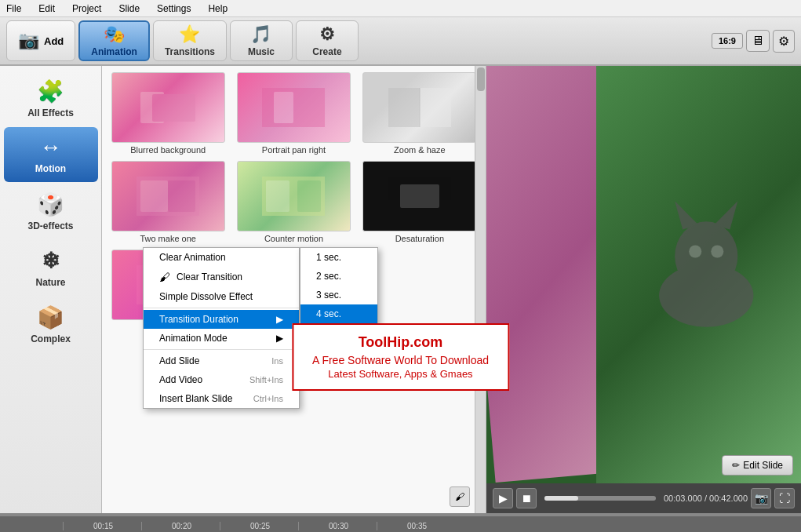  Describe the element at coordinates (761, 498) in the screenshot. I see `snapshot-button: 📷` at that location.